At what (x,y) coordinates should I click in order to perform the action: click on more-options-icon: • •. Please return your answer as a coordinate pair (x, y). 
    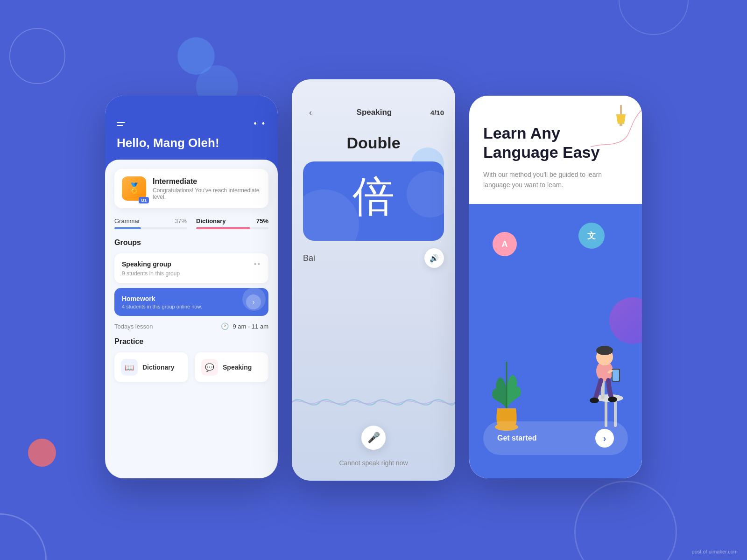
    Looking at the image, I should click on (260, 124).